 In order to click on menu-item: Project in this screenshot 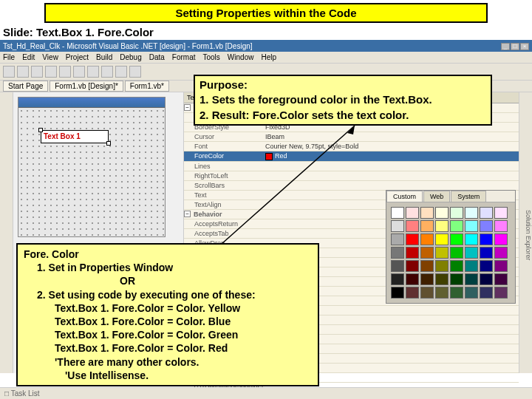, I will do `click(77, 58)`.